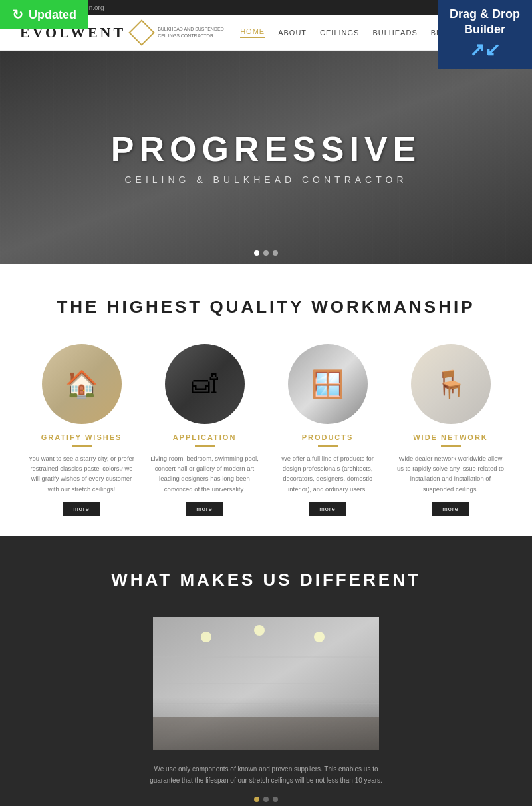 The height and width of the screenshot is (806, 532). Describe the element at coordinates (81, 437) in the screenshot. I see `feature-label-1: GRATIFY WISHES` at that location.